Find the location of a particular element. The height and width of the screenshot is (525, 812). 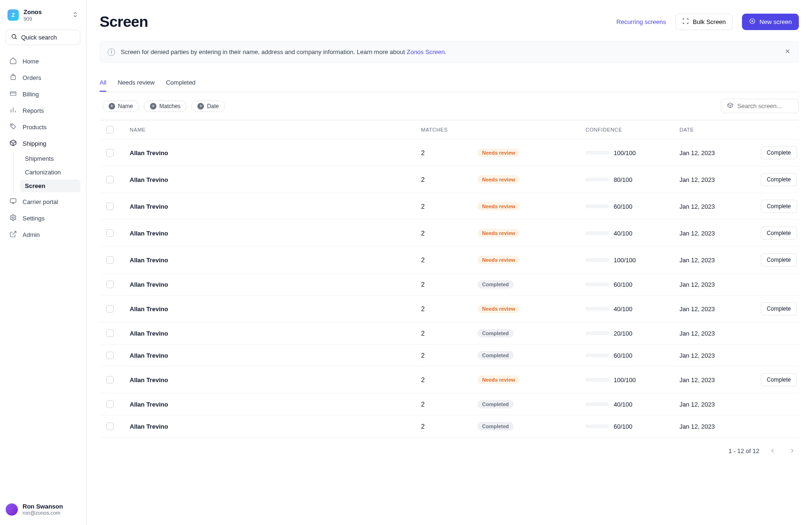

filter-chip-name: +Name is located at coordinates (121, 106).